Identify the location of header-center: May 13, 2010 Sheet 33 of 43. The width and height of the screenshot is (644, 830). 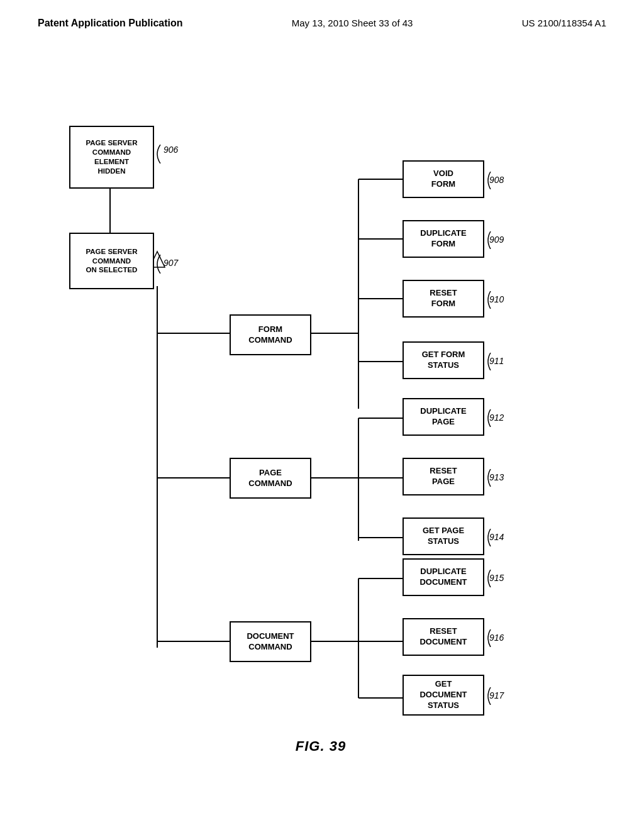
(352, 23).